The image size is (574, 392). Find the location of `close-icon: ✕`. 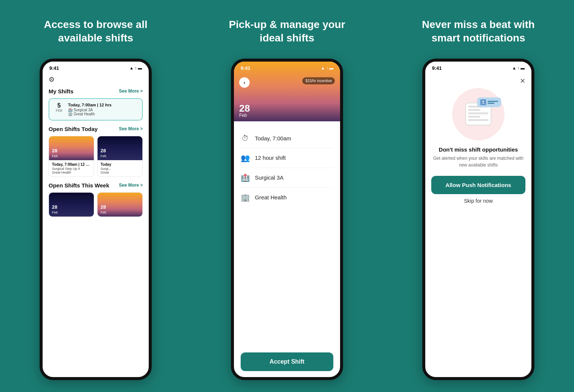

close-icon: ✕ is located at coordinates (522, 81).